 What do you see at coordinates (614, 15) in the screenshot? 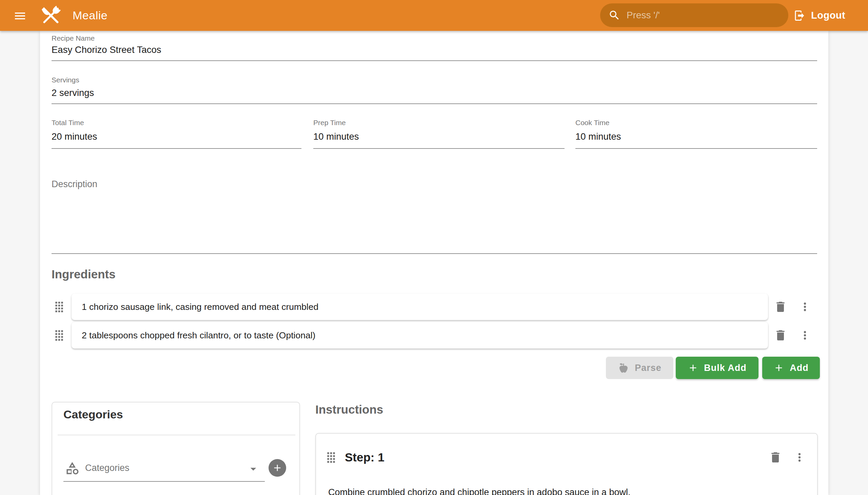
I see `search-icon` at bounding box center [614, 15].